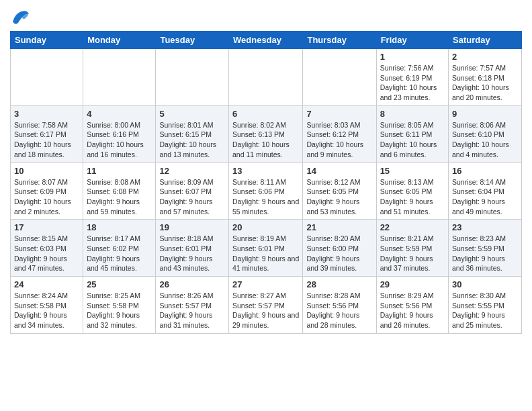  Describe the element at coordinates (339, 140) in the screenshot. I see `day-info: Sunrise: 8:03 AM Sunset: 6:12 PM Dayligh…` at that location.